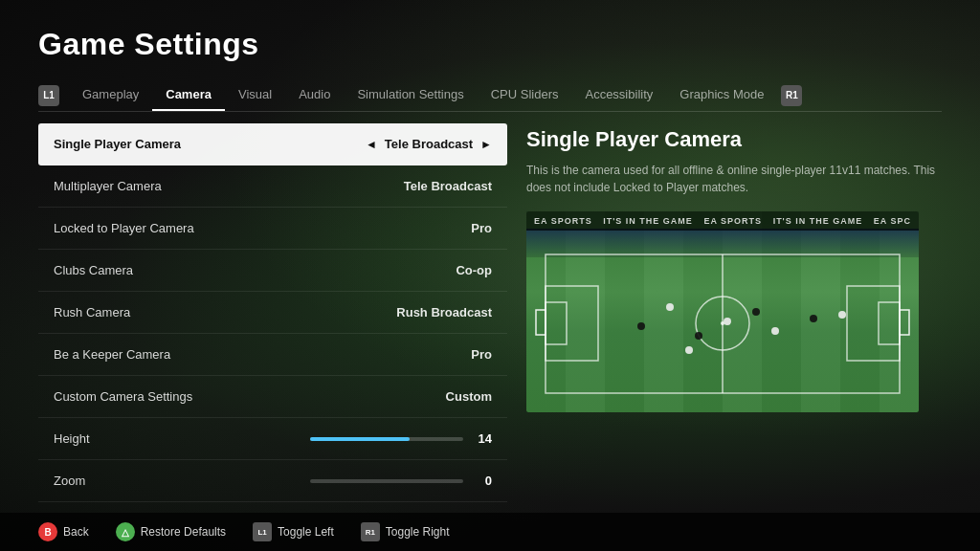  I want to click on r1-button: R1, so click(791, 96).